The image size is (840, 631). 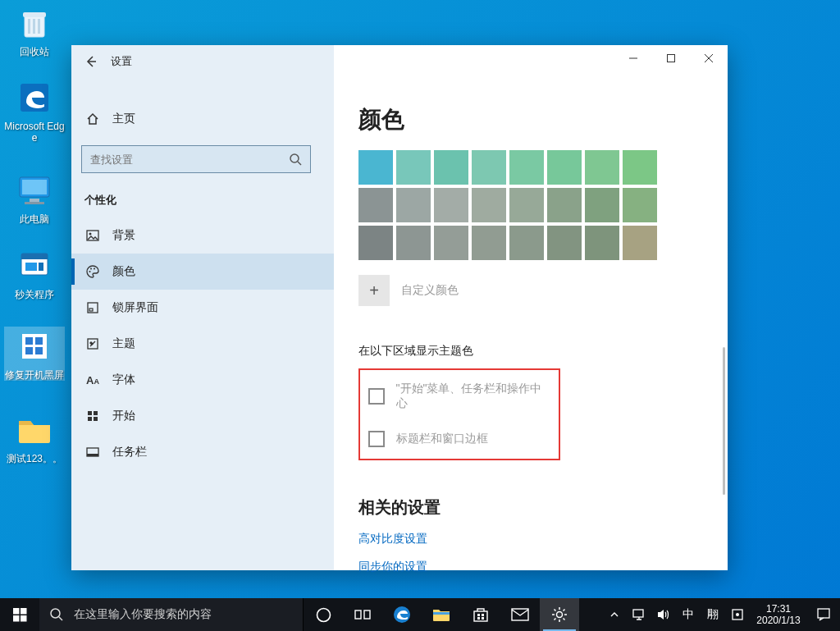 What do you see at coordinates (671, 58) in the screenshot?
I see `maximize-button` at bounding box center [671, 58].